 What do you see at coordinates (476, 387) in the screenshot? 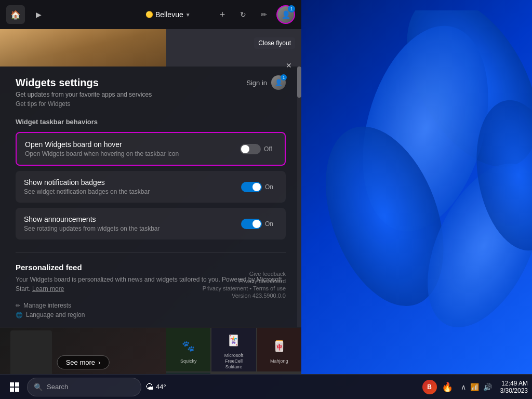
I see `system-tray: ∧ 📶 🔊` at bounding box center [476, 387].